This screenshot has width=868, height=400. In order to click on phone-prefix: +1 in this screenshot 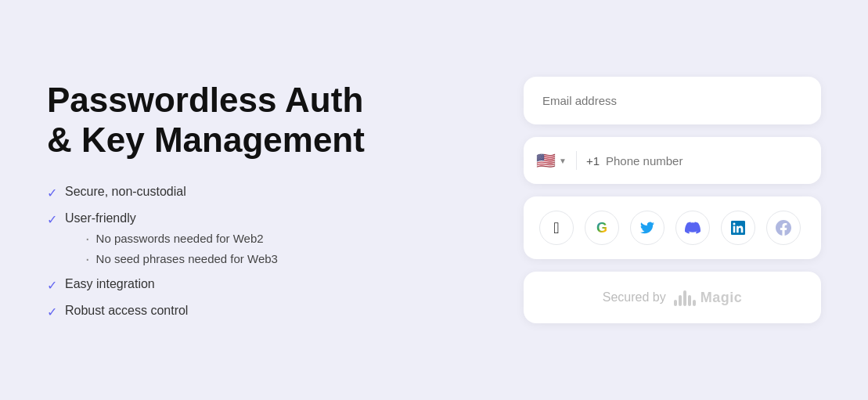, I will do `click(593, 161)`.